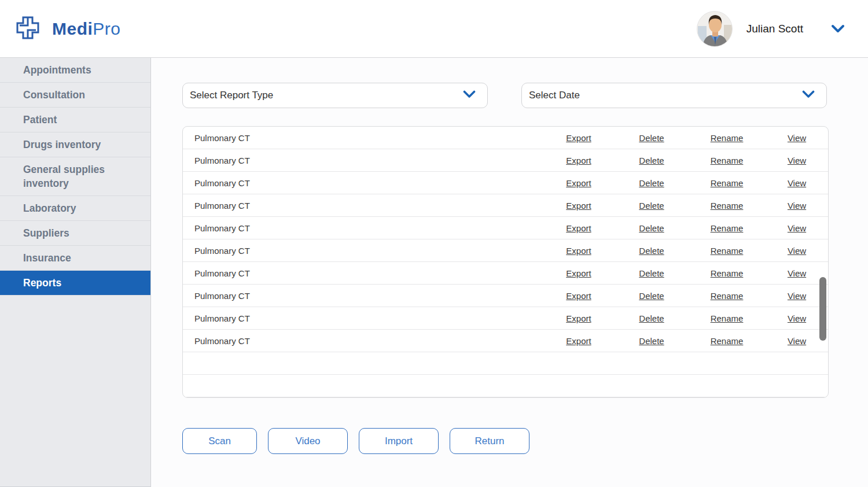 This screenshot has height=487, width=868. What do you see at coordinates (771, 29) in the screenshot?
I see `user-menu: Julian Scott` at bounding box center [771, 29].